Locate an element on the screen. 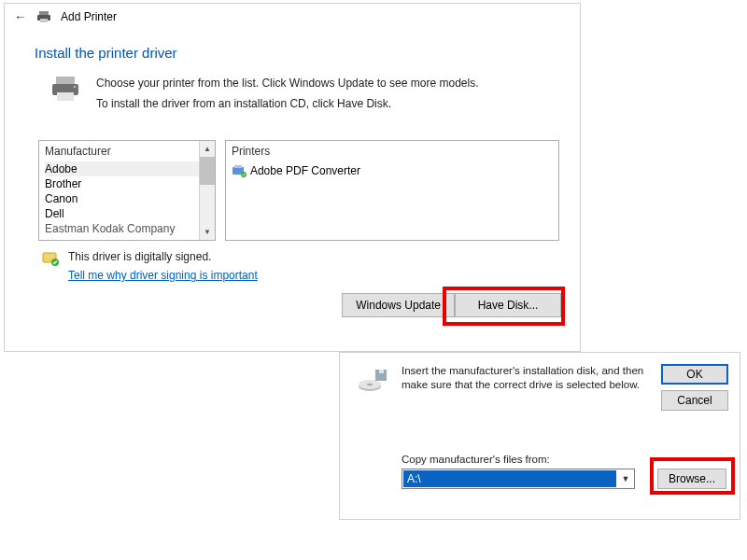  printer-item: Adobe PDF Converter is located at coordinates (392, 171).